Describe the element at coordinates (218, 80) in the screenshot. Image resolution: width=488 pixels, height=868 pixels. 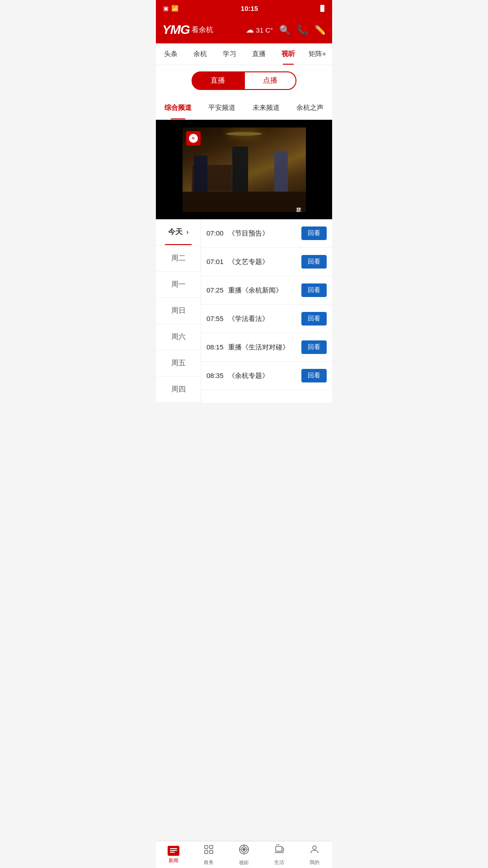
I see `live-toggle-btn: 直播` at that location.